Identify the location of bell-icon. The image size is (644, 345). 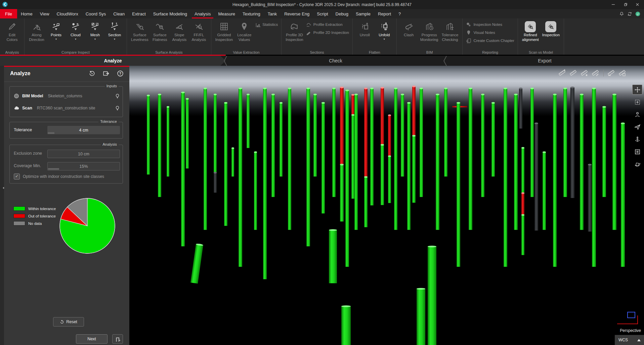
(621, 14).